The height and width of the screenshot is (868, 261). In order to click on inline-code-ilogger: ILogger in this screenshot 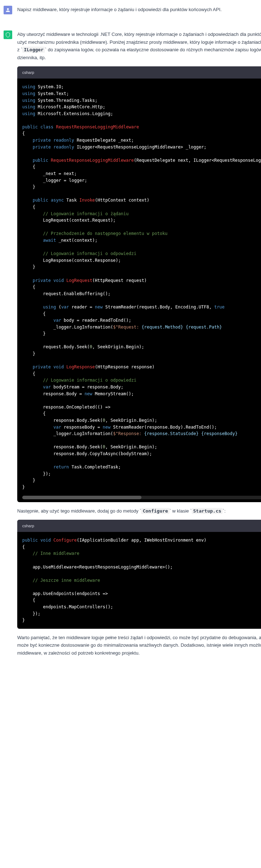, I will do `click(34, 49)`.